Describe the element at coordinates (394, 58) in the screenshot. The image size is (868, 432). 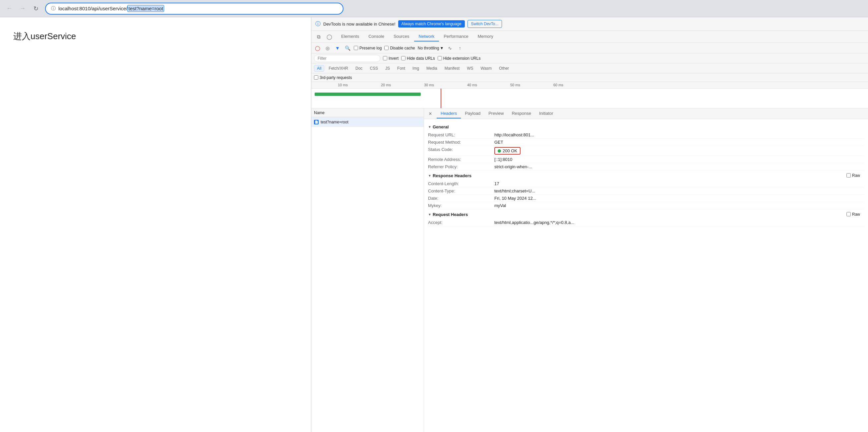
I see `invert-label: Invert` at that location.